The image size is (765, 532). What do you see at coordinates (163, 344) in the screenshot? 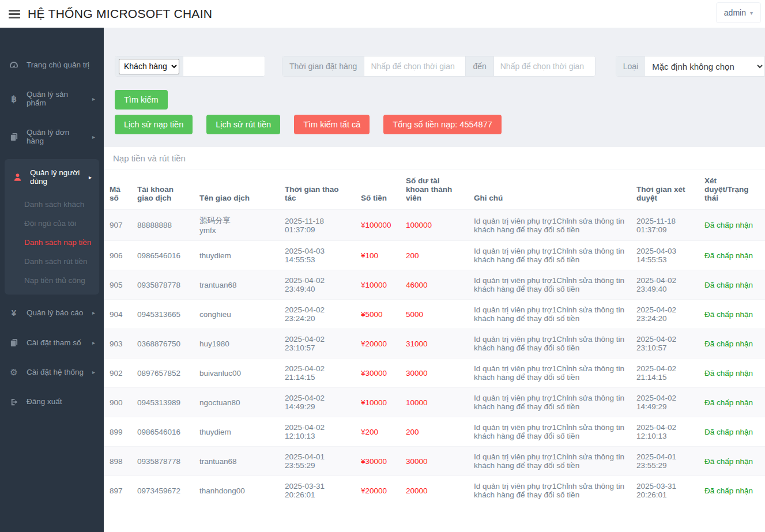
I see `cell-account: 0368876750` at bounding box center [163, 344].